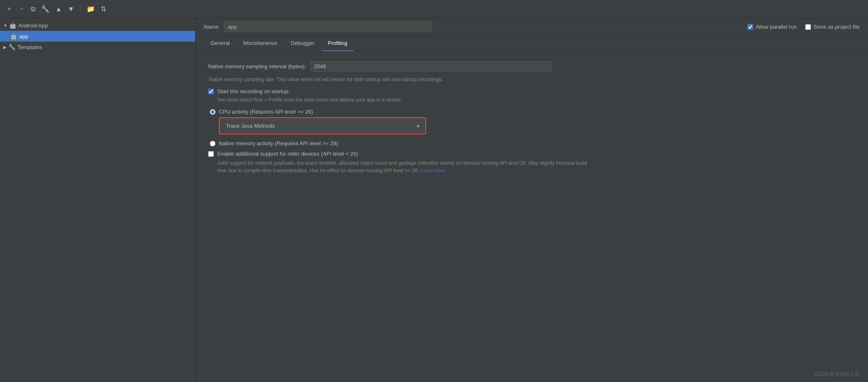 The width and height of the screenshot is (868, 382). What do you see at coordinates (212, 27) in the screenshot?
I see `name-label: Name:` at bounding box center [212, 27].